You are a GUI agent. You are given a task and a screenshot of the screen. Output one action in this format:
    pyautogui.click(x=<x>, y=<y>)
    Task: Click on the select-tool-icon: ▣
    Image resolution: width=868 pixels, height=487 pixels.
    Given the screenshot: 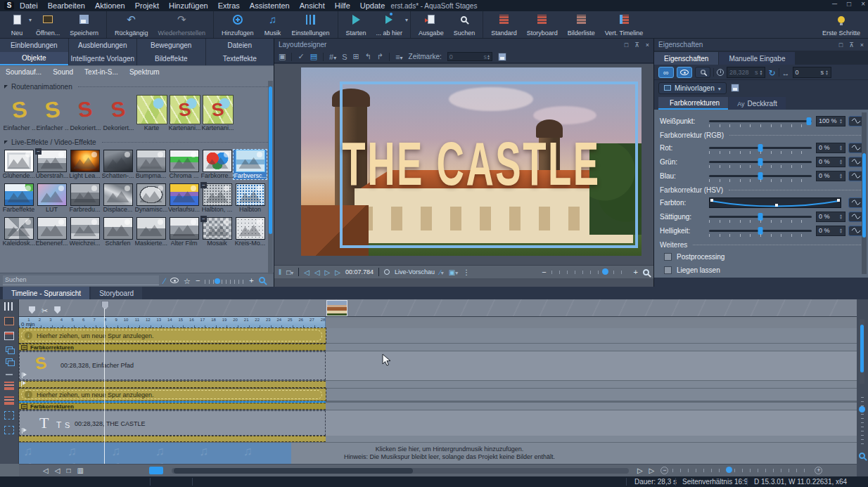 What is the action you would take?
    pyautogui.click(x=282, y=56)
    